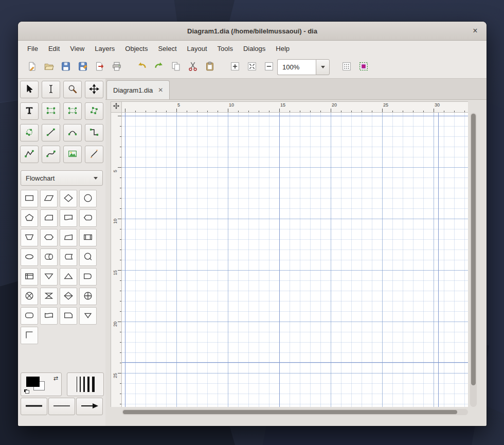 Image resolution: width=504 pixels, height=445 pixels. Describe the element at coordinates (88, 238) in the screenshot. I see `flowchart-predefined-process-button` at that location.